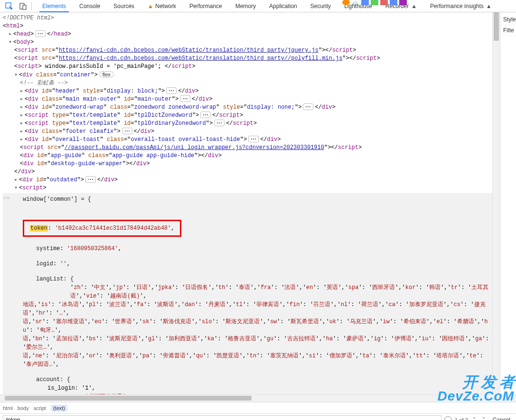 The width and height of the screenshot is (516, 420). What do you see at coordinates (252, 123) in the screenshot?
I see `tpl-ord-node: ▸<script type="text/template" id="tplOrd…` at bounding box center [252, 123].